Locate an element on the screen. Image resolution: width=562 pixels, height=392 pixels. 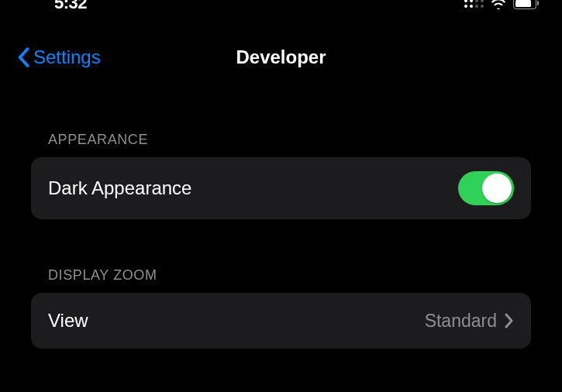
section-header-display-zoom: Display Zoom is located at coordinates (290, 276).